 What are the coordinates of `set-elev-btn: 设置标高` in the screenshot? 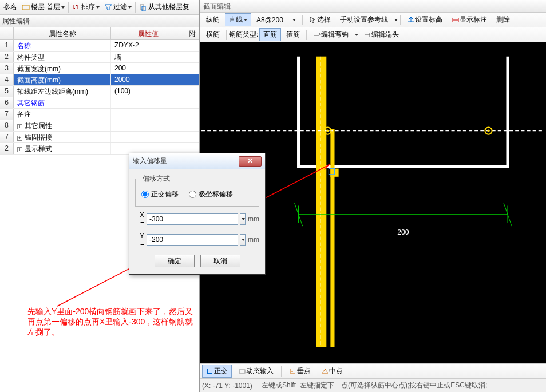 It's located at (425, 19).